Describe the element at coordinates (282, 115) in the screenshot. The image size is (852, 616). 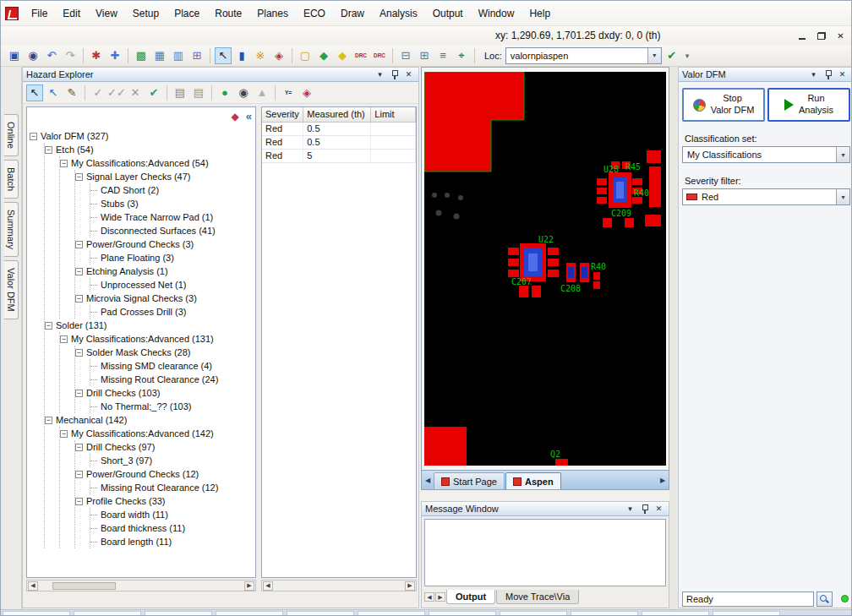
I see `column-header-severity: Severity` at that location.